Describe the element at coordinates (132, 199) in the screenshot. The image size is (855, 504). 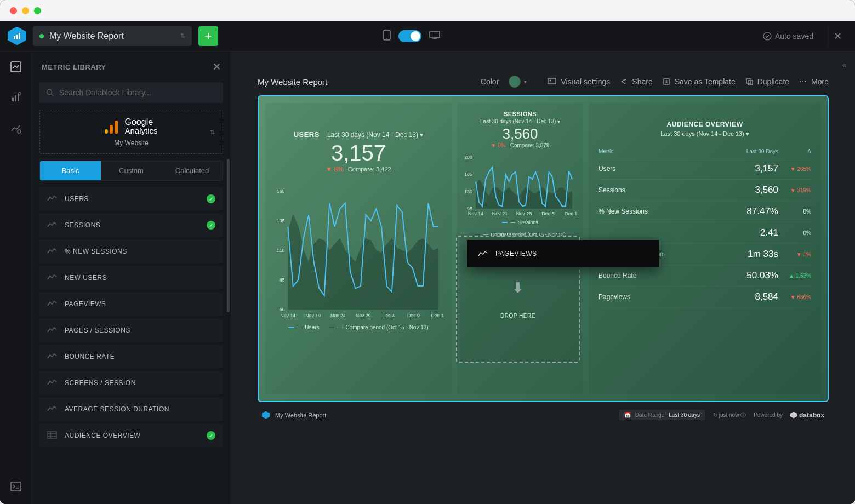
I see `metric-row: USERS ✓` at that location.